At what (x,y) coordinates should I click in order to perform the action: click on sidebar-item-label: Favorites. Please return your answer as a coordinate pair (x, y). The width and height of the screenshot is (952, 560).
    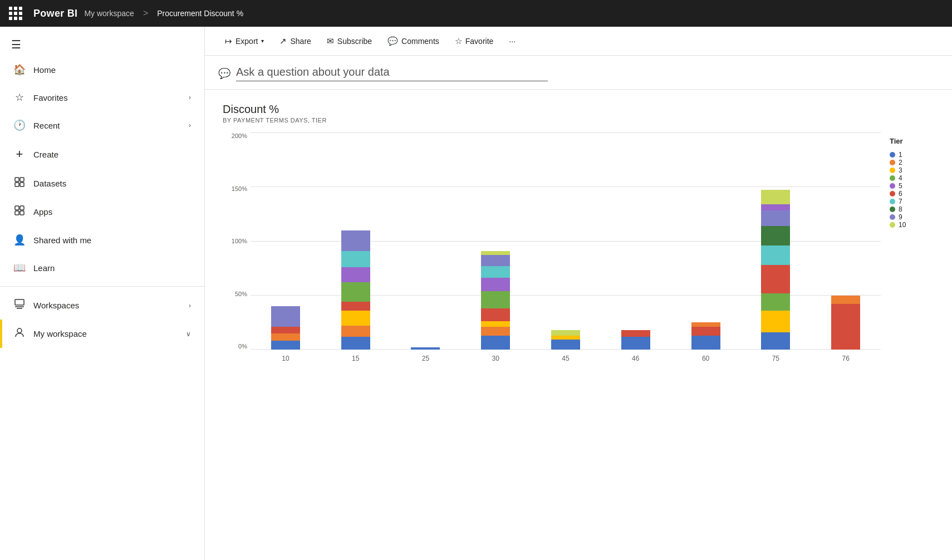
    Looking at the image, I should click on (107, 98).